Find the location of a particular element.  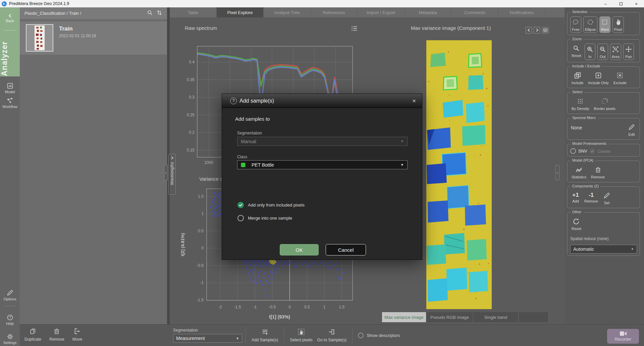

group-model-pca-: Model (PCA)StatisticsRemove is located at coordinates (604, 172).